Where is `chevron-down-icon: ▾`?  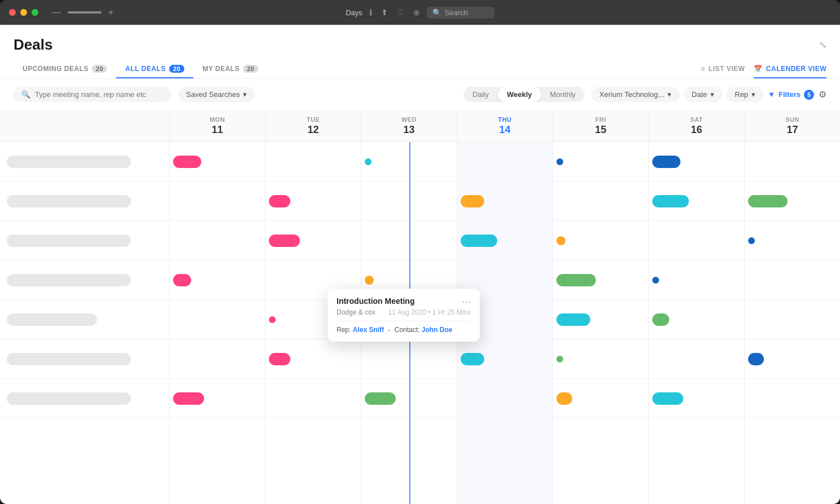
chevron-down-icon: ▾ is located at coordinates (245, 95).